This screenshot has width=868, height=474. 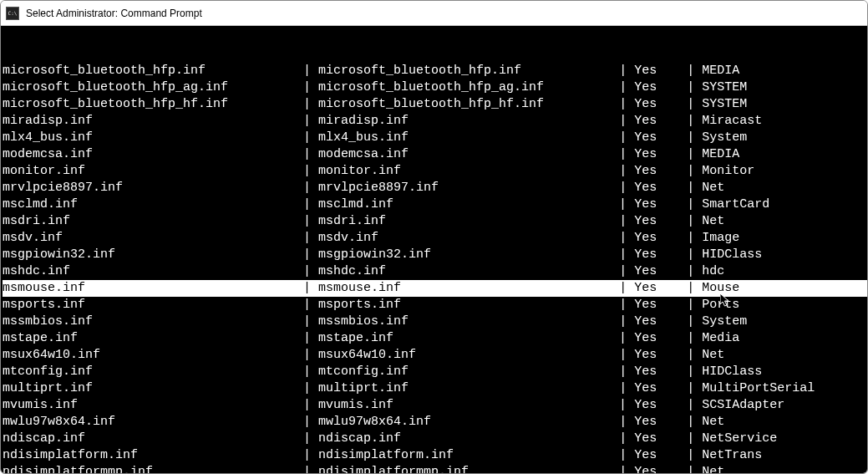 I want to click on table-row: microsoft_bluetooth_hfp_hf.inf | microso…, so click(x=434, y=104).